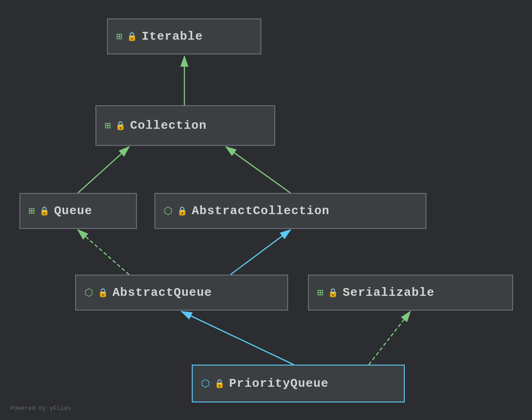 Image resolution: width=532 pixels, height=420 pixels. Describe the element at coordinates (41, 408) in the screenshot. I see `powered-by-label: Powered by yFiles` at that location.